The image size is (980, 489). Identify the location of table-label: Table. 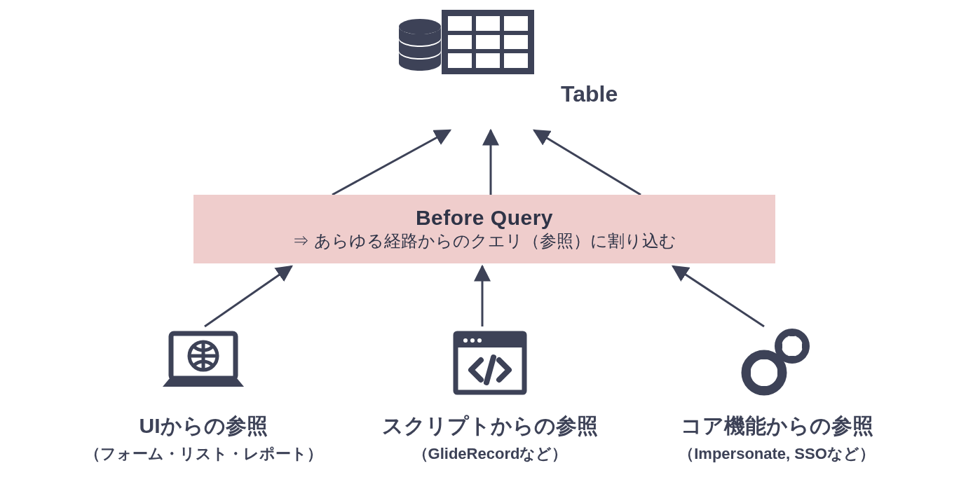
(589, 94).